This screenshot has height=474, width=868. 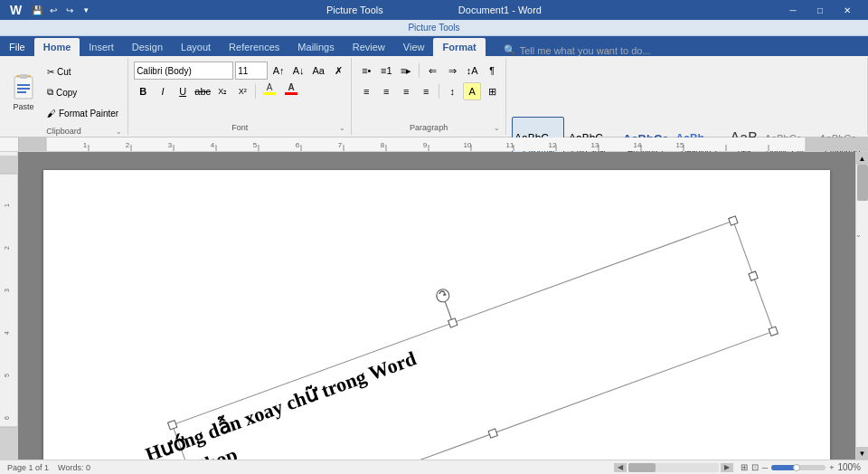 What do you see at coordinates (510, 51) in the screenshot?
I see `search-icon: 🔍` at bounding box center [510, 51].